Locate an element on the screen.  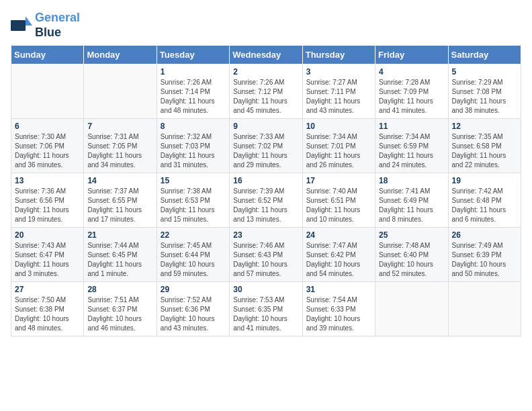
day-info: Sunrise: 7:37 AM Sunset: 6:55 PM Dayligh… is located at coordinates (120, 205).